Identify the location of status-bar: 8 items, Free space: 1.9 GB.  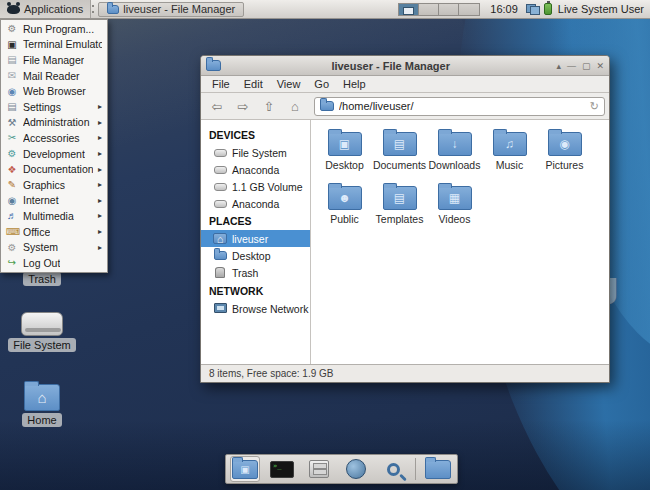
(405, 373).